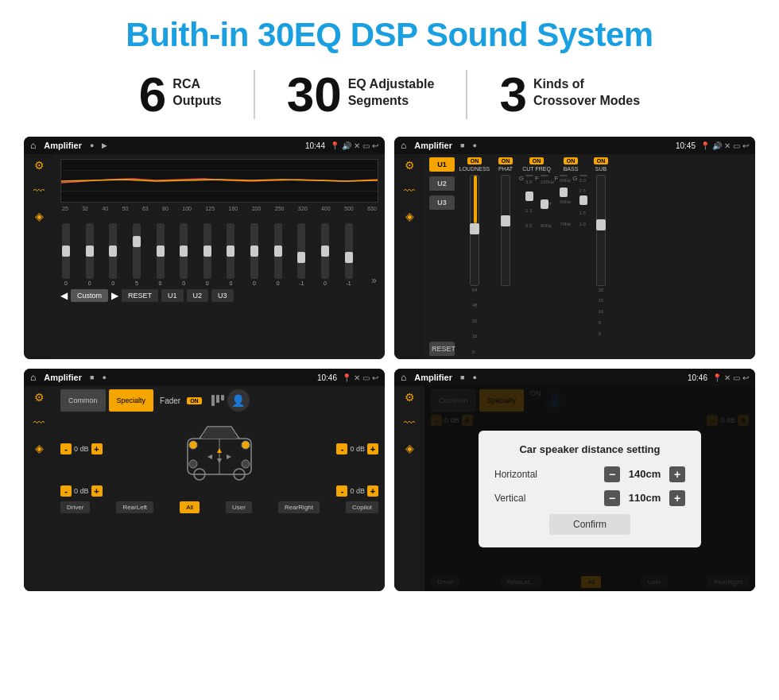  What do you see at coordinates (75, 507) in the screenshot?
I see `driver-button: Driver` at bounding box center [75, 507].